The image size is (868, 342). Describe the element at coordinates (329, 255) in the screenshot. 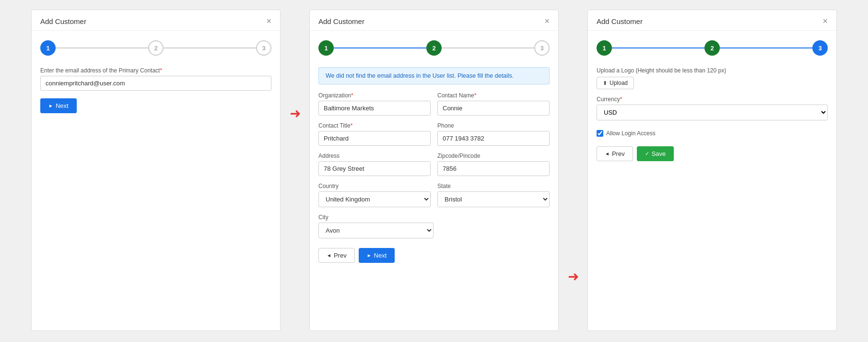

I see `arrow-left-icon-2: ◄` at that location.